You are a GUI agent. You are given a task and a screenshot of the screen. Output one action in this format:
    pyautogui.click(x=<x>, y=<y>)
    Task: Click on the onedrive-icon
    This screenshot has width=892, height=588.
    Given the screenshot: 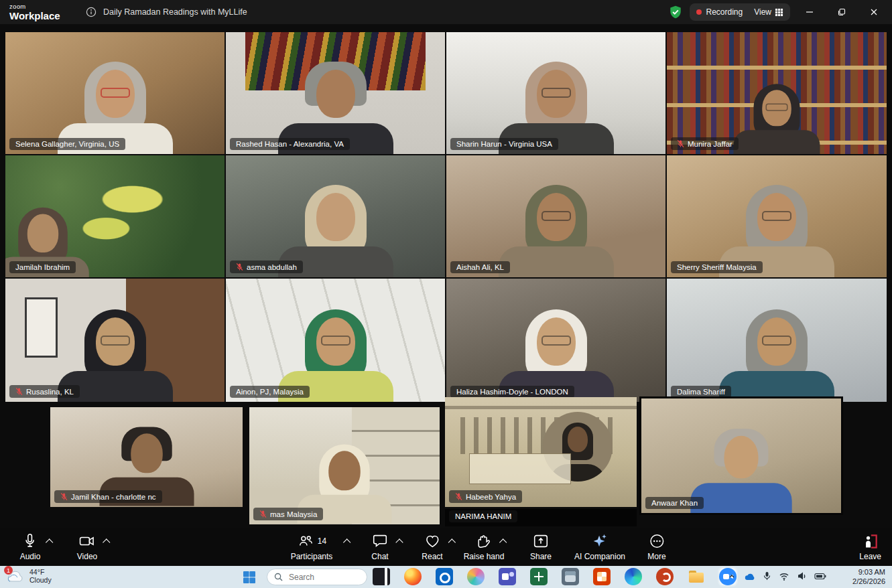 What is the action you would take?
    pyautogui.click(x=749, y=576)
    